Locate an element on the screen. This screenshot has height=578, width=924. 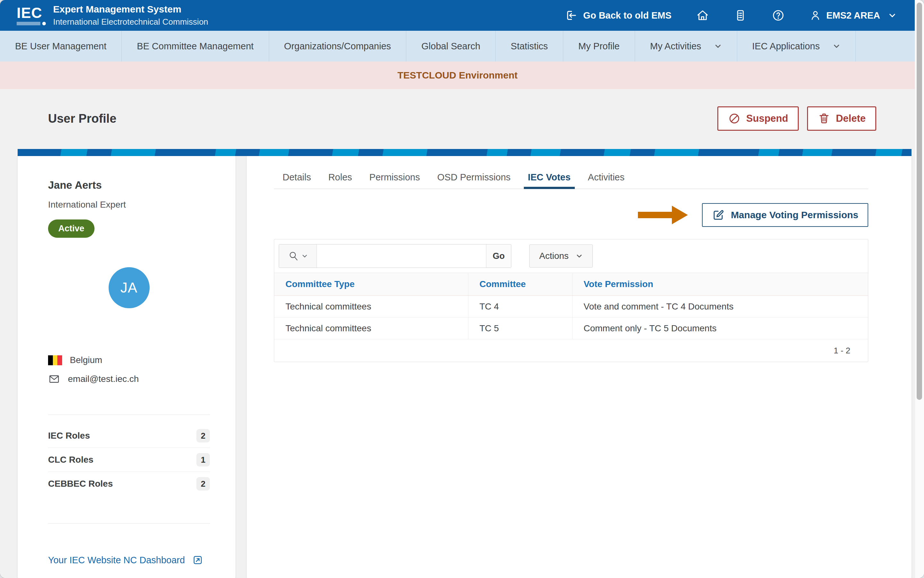
go-back-to-old-ems-link: Go Back to old EMS is located at coordinates (619, 15).